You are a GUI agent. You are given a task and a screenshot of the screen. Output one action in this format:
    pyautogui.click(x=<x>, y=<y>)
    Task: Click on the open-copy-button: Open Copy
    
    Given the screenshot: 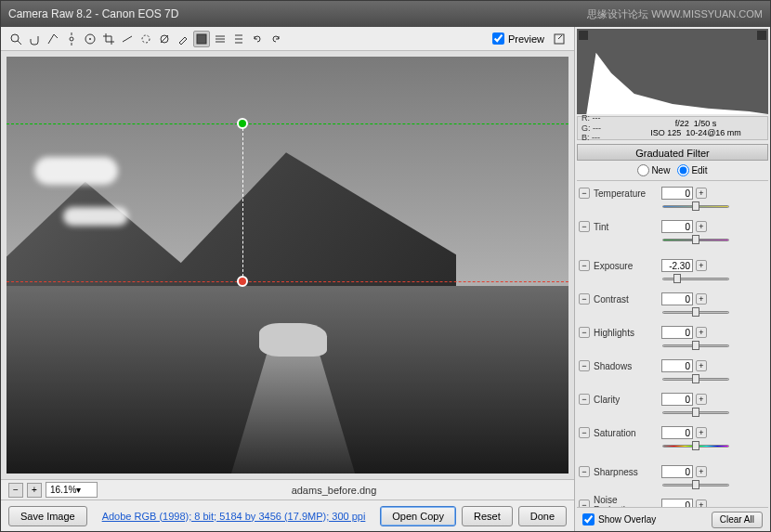 What is the action you would take?
    pyautogui.click(x=418, y=516)
    